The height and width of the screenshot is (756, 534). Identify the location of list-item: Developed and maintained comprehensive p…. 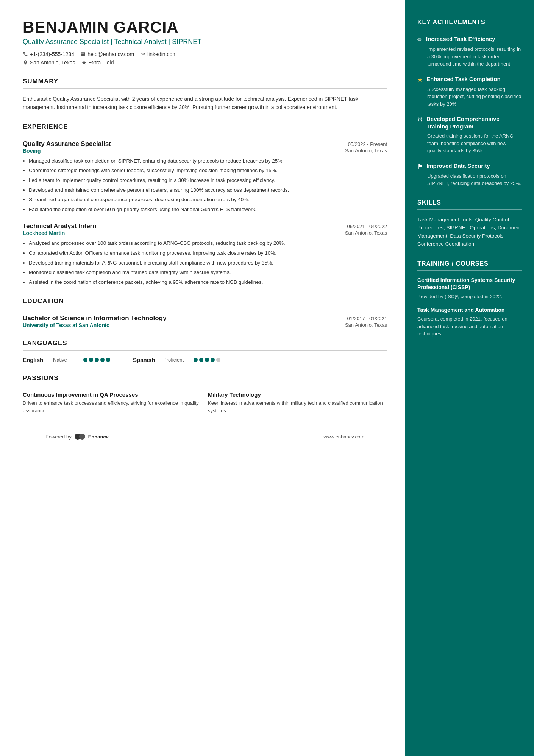
(208, 190).